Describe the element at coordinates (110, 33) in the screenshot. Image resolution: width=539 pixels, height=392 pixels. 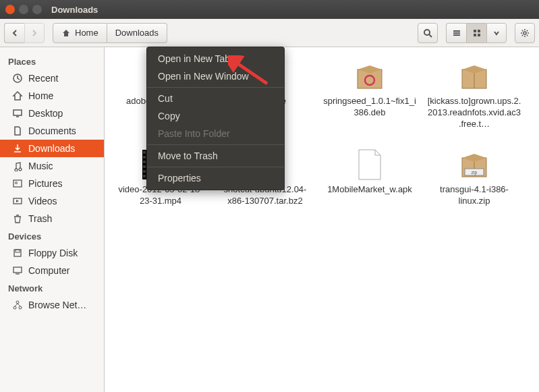
I see `breadcrumb: Home Downloads` at that location.